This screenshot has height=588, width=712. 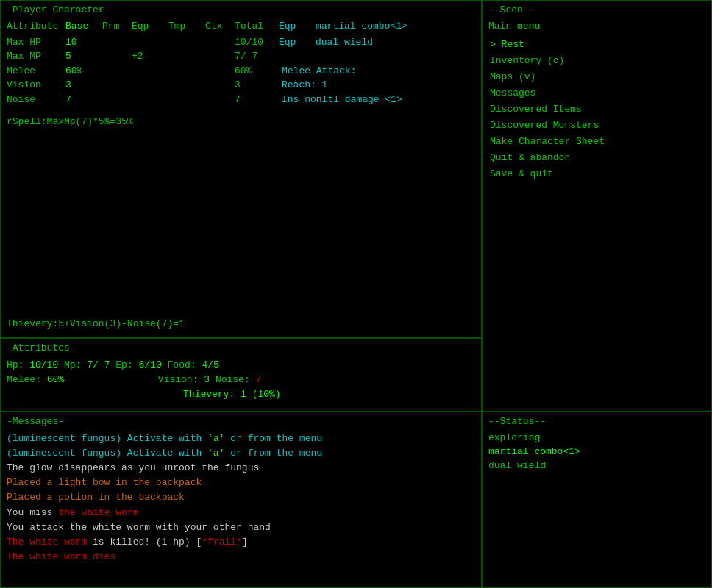 What do you see at coordinates (241, 365) in the screenshot?
I see `attrs-line1: Hp: 10/10 Mp: 7/ 7 Ep: 6/10 Food: 4/5` at bounding box center [241, 365].